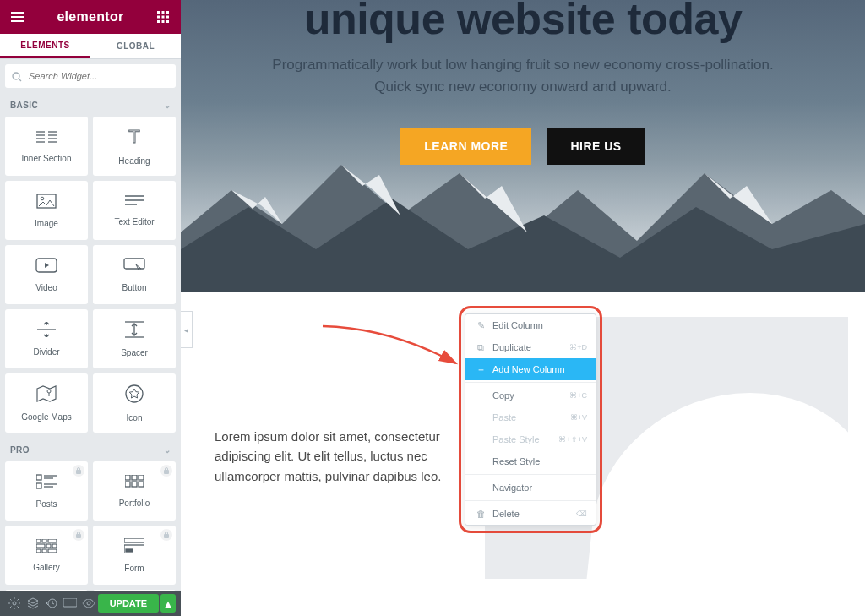 The image size is (865, 616). Describe the element at coordinates (46, 275) in the screenshot. I see `widget-video: Video` at that location.